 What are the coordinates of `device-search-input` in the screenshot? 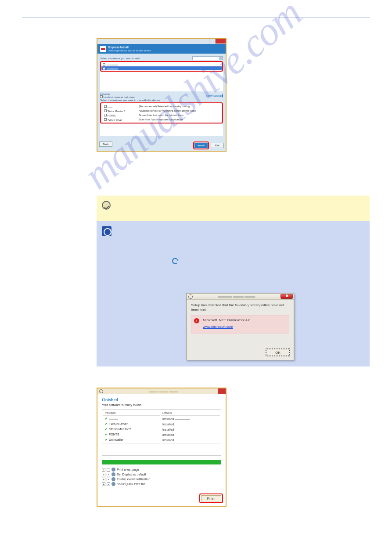 It's located at (208, 58).